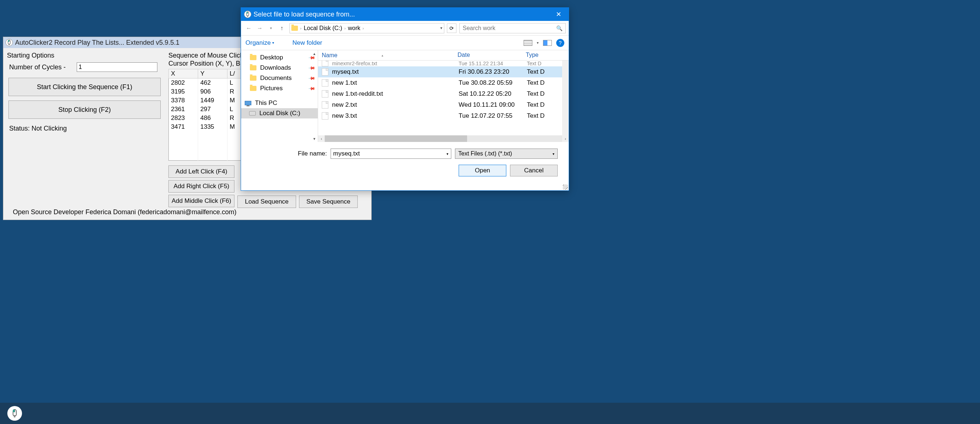 The width and height of the screenshot is (980, 424). I want to click on taskbar-app-icon: 2, so click(14, 413).